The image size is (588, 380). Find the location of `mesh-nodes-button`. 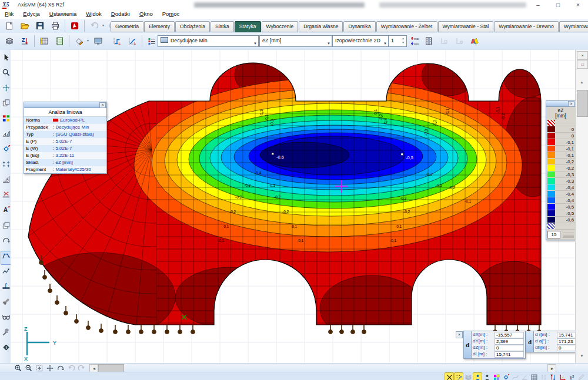

mesh-nodes-button is located at coordinates (6, 166).